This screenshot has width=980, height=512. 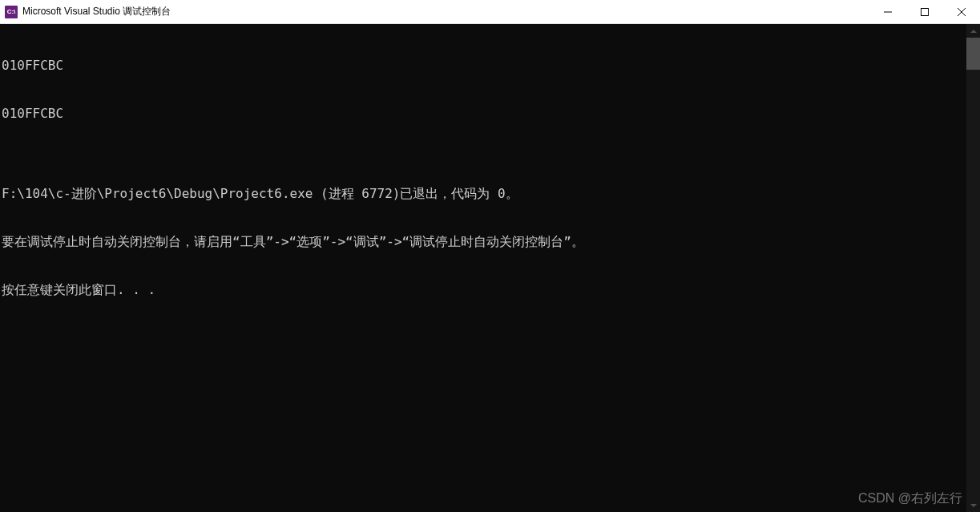 What do you see at coordinates (925, 11) in the screenshot?
I see `maximize-button` at bounding box center [925, 11].